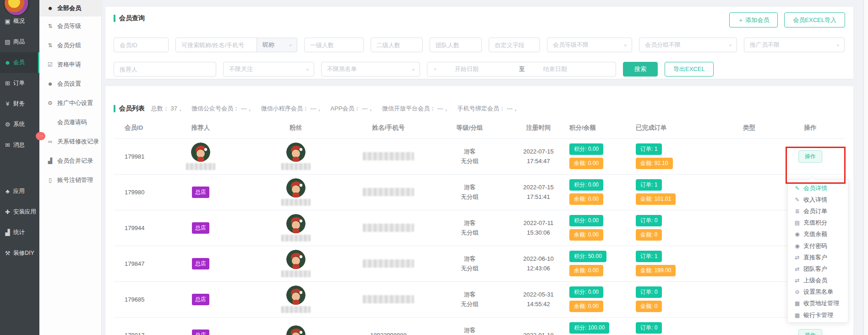 The image size is (868, 335). I want to click on register-time: 12:43:06, so click(539, 269).